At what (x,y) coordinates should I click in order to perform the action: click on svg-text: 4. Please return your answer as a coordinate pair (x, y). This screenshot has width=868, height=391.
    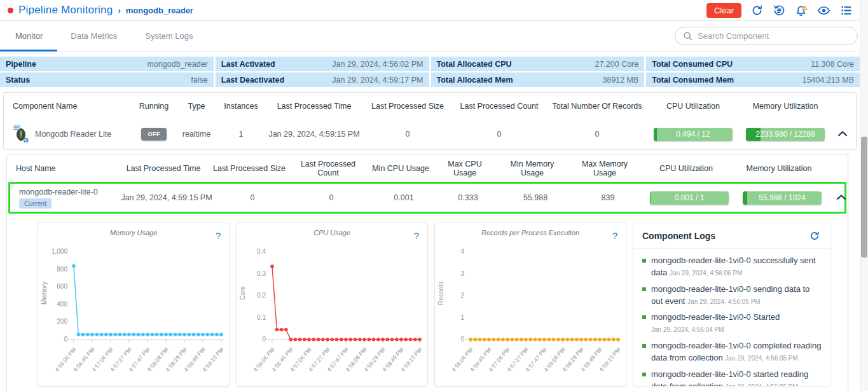
    Looking at the image, I should click on (462, 252).